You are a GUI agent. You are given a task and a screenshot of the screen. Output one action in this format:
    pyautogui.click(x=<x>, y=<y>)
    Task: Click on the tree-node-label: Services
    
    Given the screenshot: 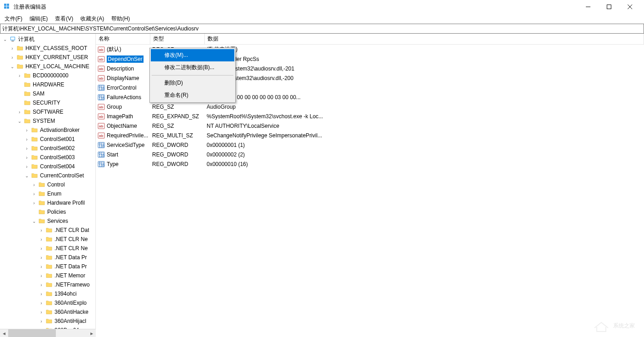 What is the action you would take?
    pyautogui.click(x=58, y=221)
    